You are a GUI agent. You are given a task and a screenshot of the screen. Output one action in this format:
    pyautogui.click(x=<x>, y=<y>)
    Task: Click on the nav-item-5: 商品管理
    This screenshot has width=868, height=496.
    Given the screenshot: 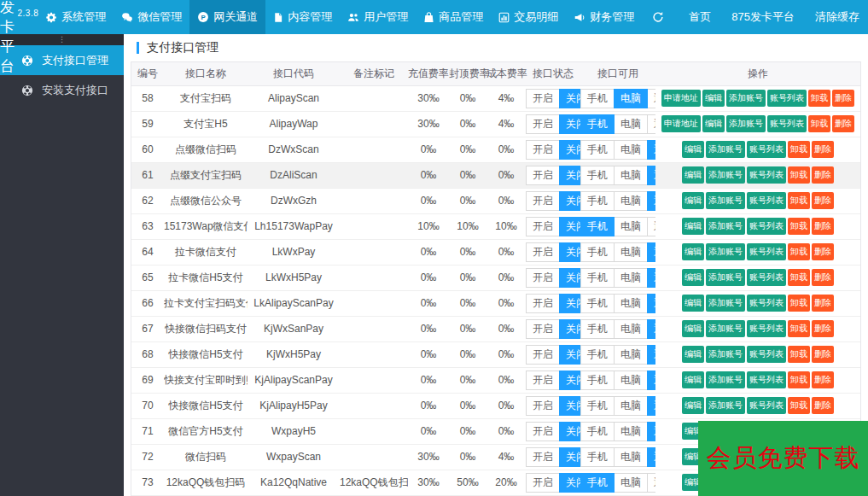 What is the action you would take?
    pyautogui.click(x=453, y=17)
    